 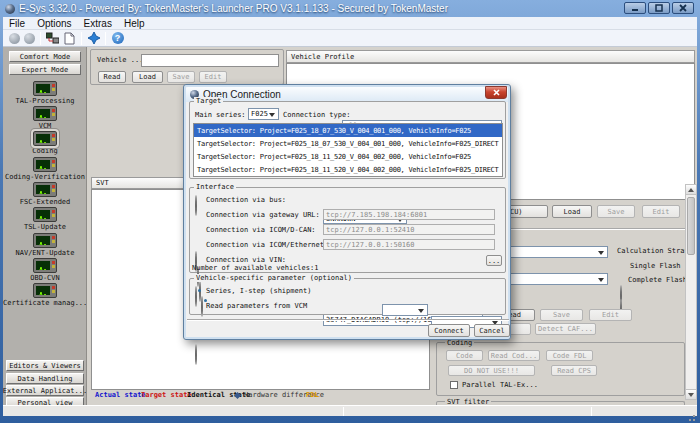 What do you see at coordinates (45, 245) in the screenshot?
I see `sidebar-item-nav-ent-update: NAV/ENT-Update` at bounding box center [45, 245].